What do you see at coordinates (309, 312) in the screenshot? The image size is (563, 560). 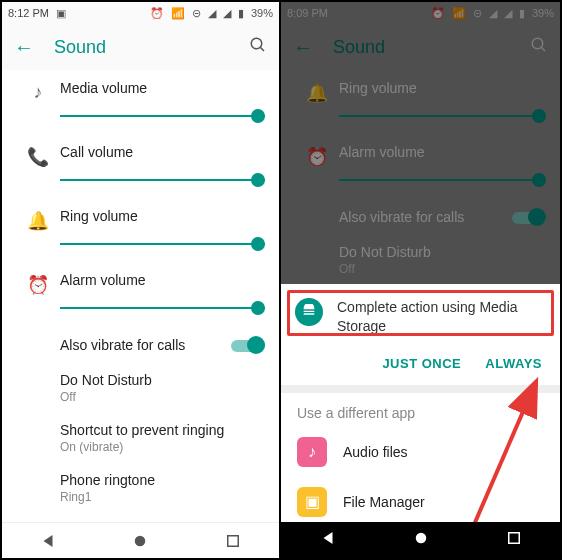 I see `media-storage-icon` at bounding box center [309, 312].